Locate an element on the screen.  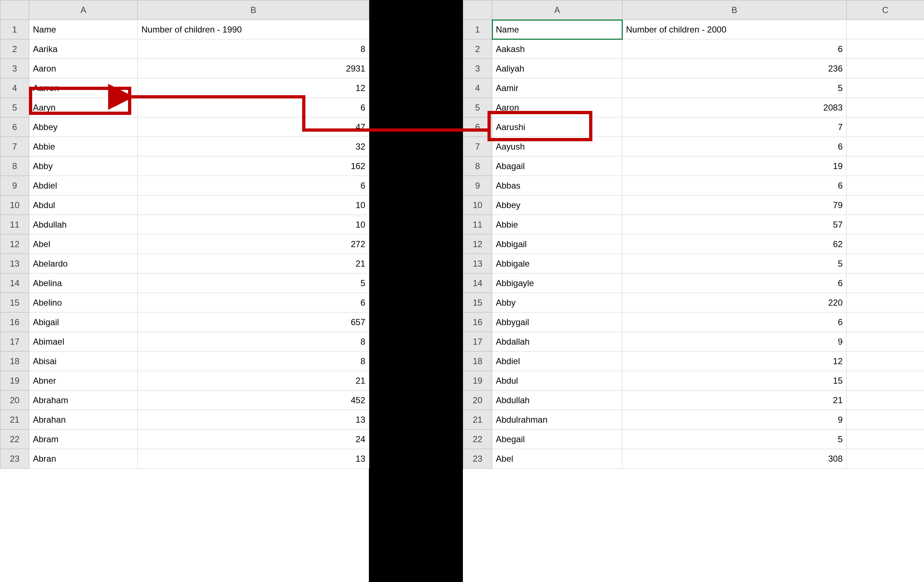
col-header-C: C is located at coordinates (886, 10).